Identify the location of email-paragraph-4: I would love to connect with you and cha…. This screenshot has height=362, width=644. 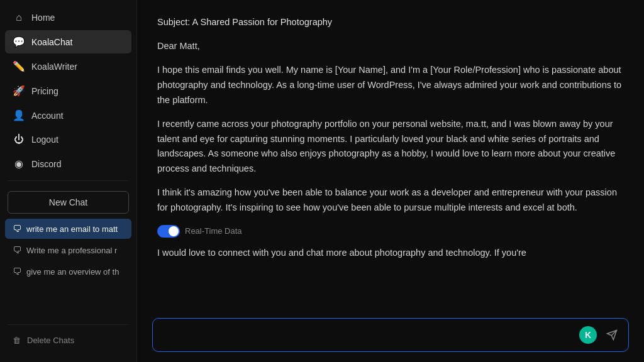
(391, 253).